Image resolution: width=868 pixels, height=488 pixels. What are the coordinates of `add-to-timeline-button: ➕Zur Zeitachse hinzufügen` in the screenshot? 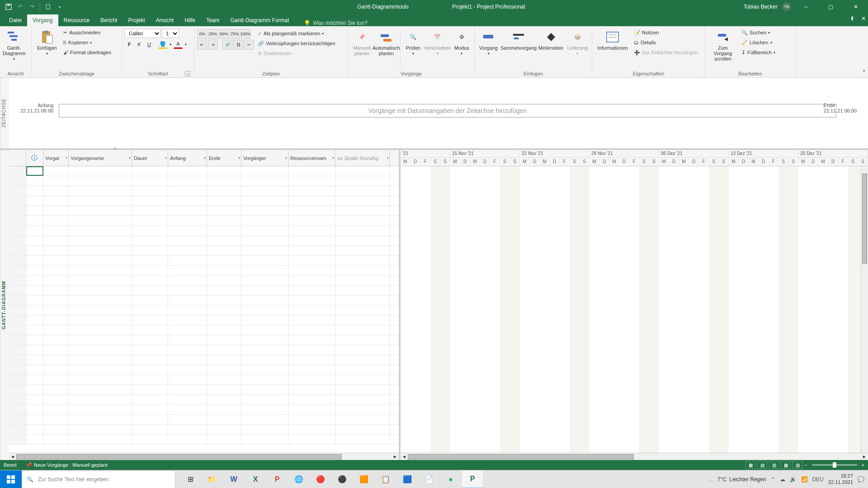 It's located at (666, 52).